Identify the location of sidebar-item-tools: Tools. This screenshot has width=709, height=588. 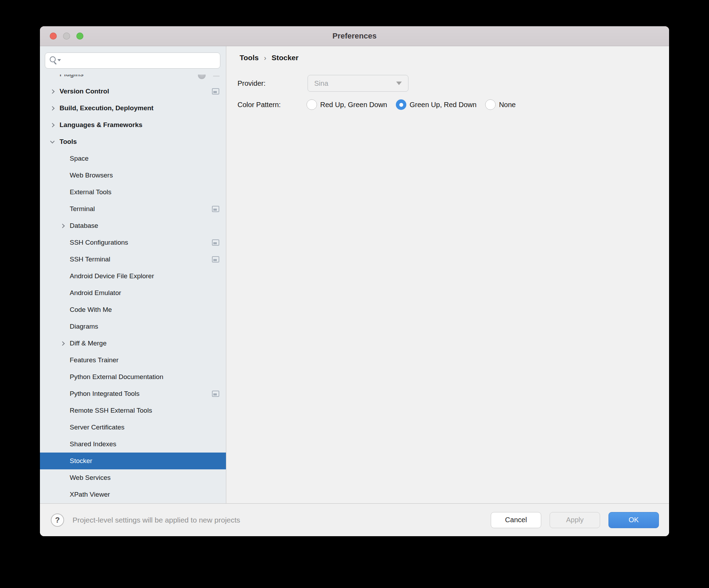
(133, 142).